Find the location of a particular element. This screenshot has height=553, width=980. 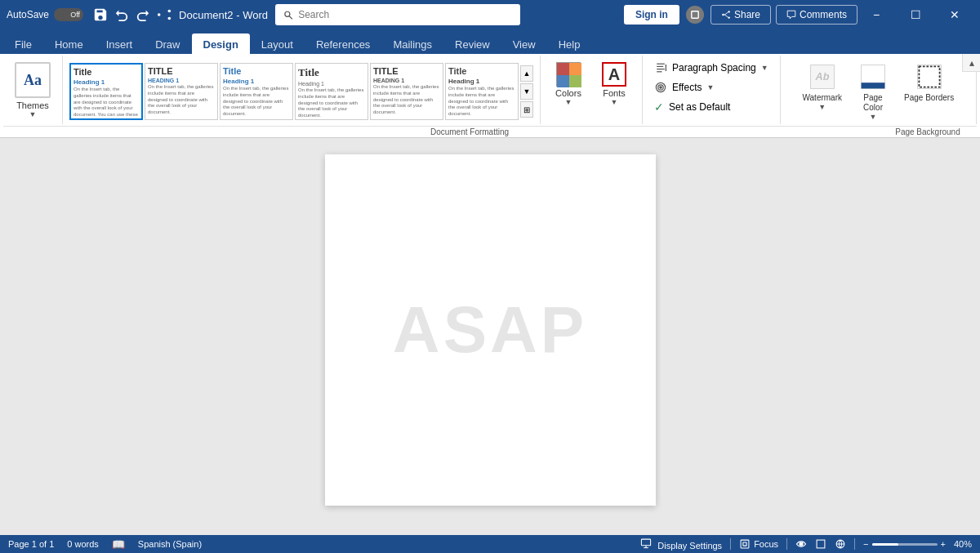

style-item-5: Title Heading 1 On the Insert tab, the g… is located at coordinates (482, 91).